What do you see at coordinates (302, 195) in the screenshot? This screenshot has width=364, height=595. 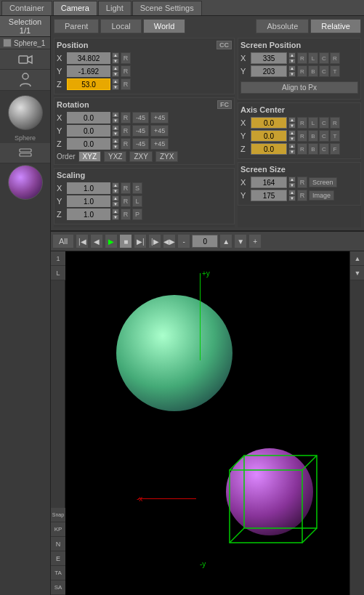 I see `ss-y-r: R` at bounding box center [302, 195].